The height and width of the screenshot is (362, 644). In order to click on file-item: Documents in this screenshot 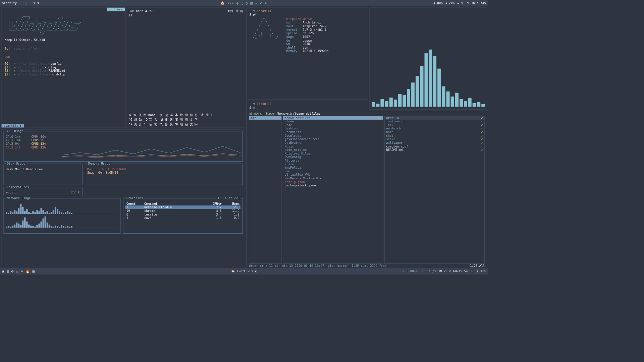, I will do `click(333, 132)`.